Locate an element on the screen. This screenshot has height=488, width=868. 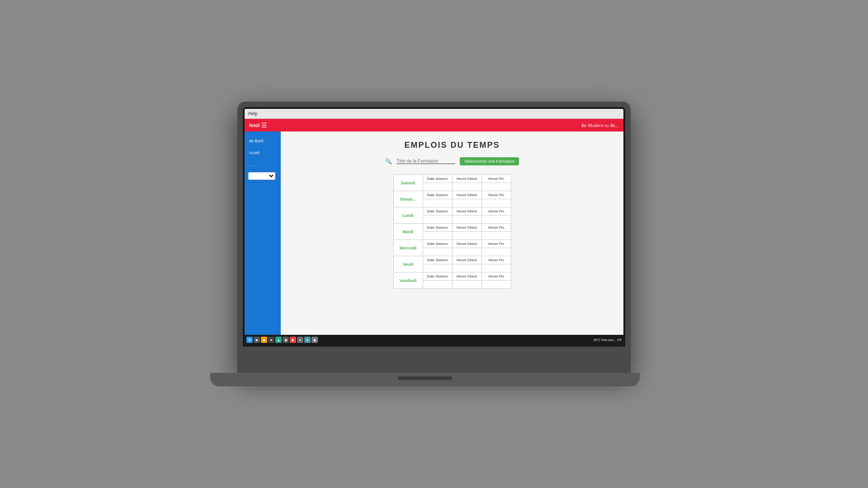
day-jeudi: Jeudi is located at coordinates (408, 264).